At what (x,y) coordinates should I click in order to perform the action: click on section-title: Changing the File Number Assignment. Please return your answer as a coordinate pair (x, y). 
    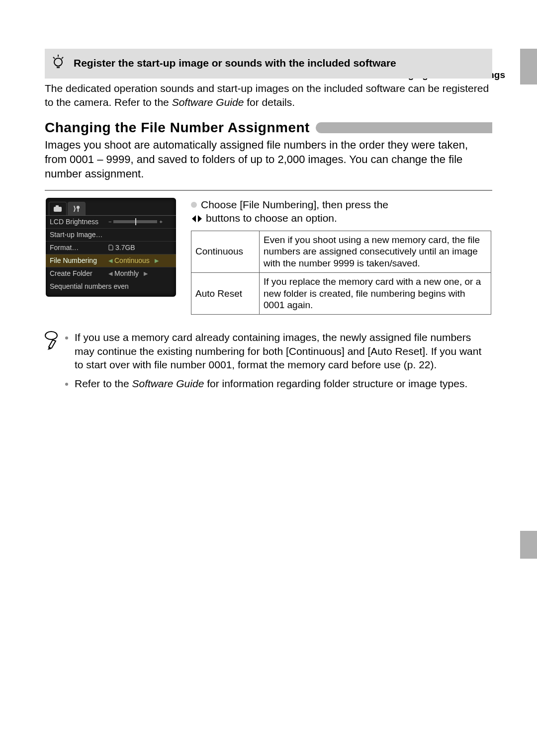
    Looking at the image, I should click on (177, 128).